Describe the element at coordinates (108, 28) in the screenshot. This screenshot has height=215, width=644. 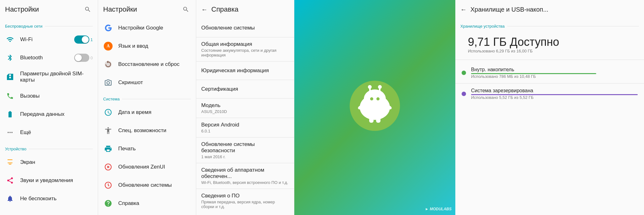
I see `google-icon` at that location.